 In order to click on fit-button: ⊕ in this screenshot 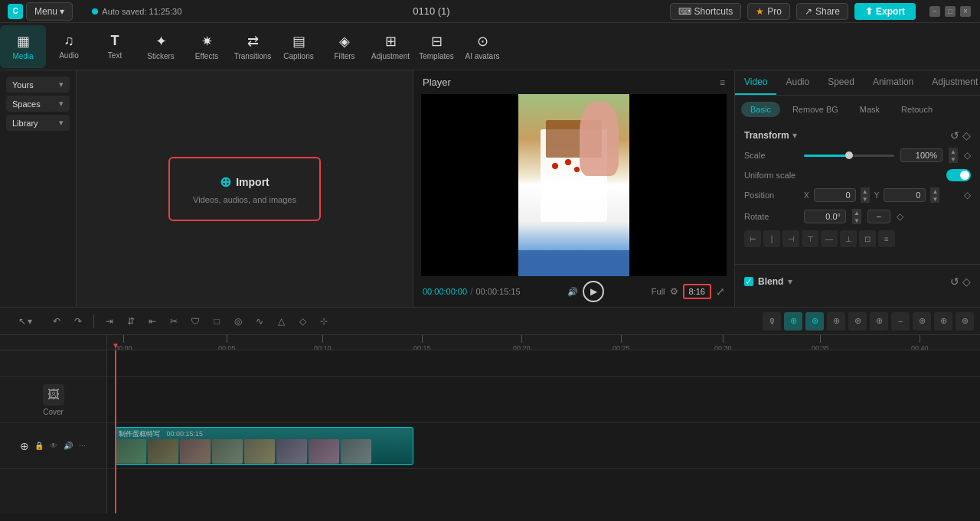, I will do `click(965, 321)`.